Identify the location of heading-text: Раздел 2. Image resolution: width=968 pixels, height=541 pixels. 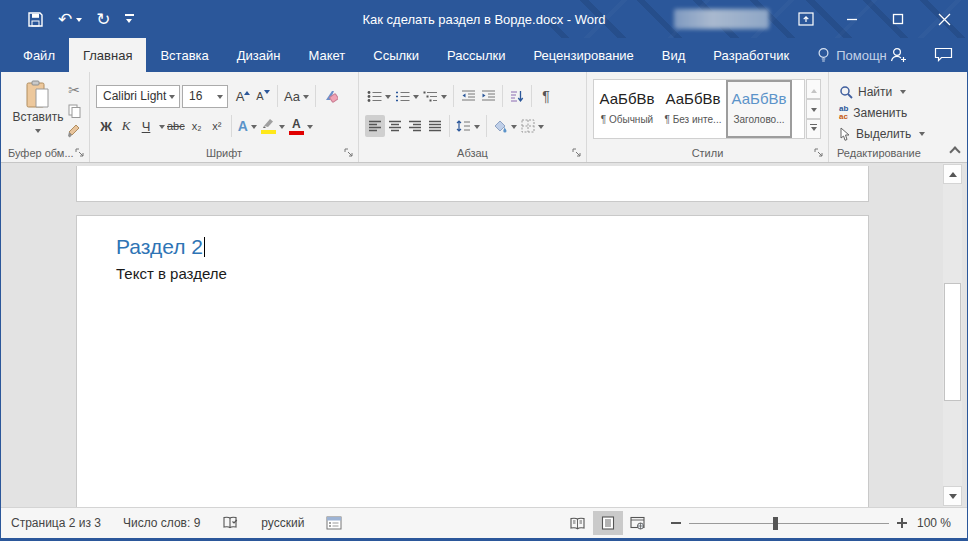
(160, 246).